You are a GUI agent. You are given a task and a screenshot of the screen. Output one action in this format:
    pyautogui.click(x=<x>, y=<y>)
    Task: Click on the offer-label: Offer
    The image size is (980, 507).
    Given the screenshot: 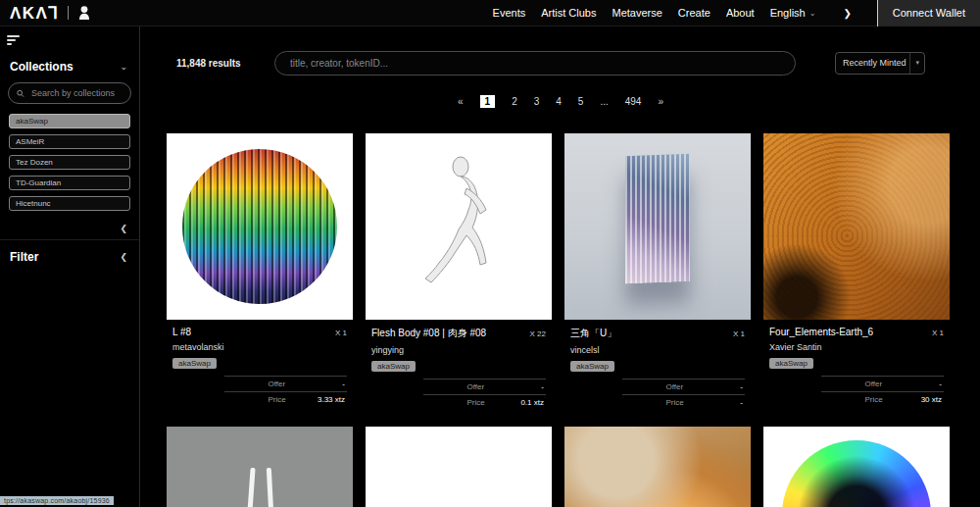 What is the action you would take?
    pyautogui.click(x=675, y=386)
    